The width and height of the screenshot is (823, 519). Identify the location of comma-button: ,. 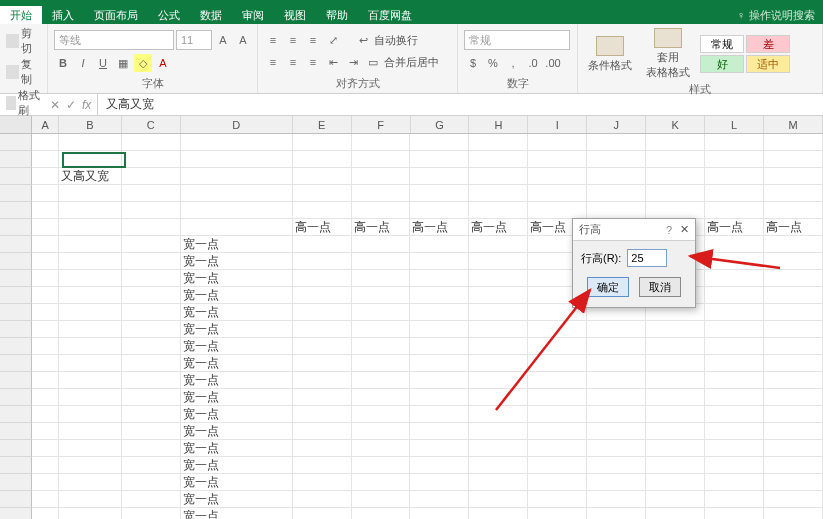
(513, 63).